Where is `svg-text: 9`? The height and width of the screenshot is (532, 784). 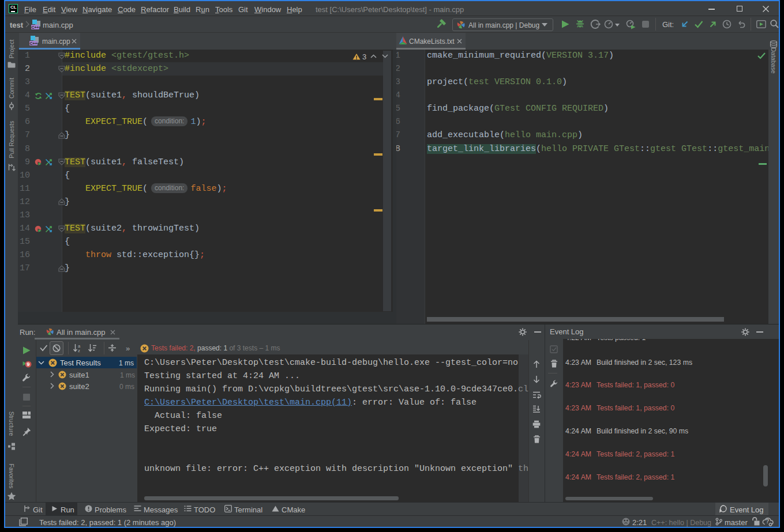
svg-text: 9 is located at coordinates (28, 364).